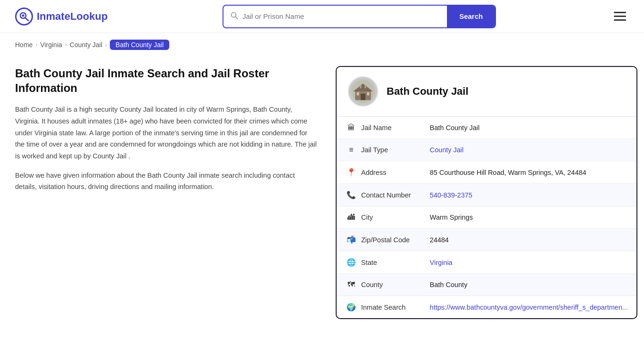 Image resolution: width=644 pixels, height=362 pixels. Describe the element at coordinates (140, 45) in the screenshot. I see `breadcrumb-current: Bath County Jail` at that location.